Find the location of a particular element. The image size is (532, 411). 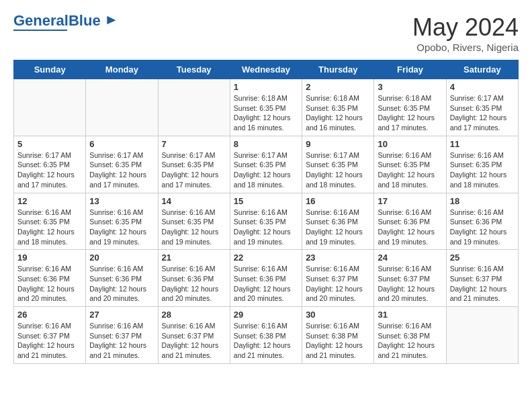

calendar-cell: 2Sunrise: 6:18 AM Sunset: 6:35 PM Daylig… is located at coordinates (339, 107).